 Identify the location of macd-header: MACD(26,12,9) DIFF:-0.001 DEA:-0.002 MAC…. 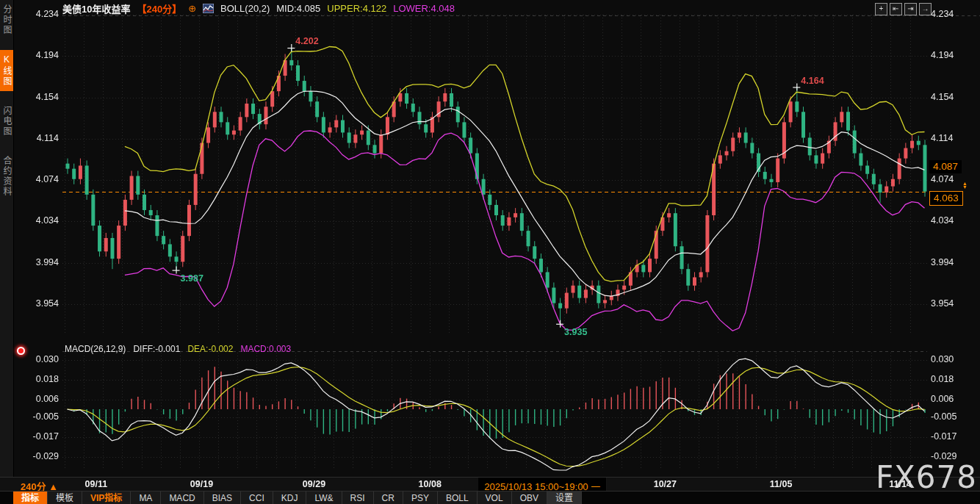
(178, 349).